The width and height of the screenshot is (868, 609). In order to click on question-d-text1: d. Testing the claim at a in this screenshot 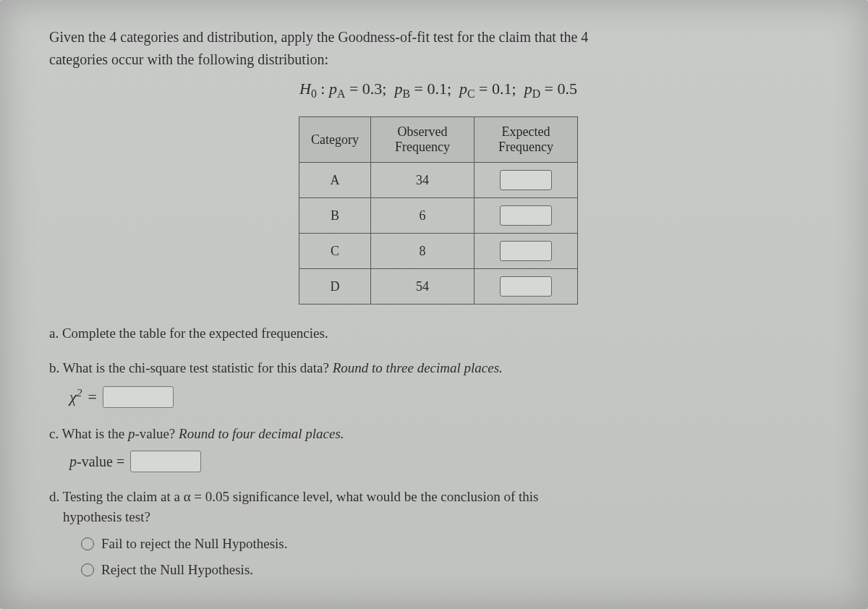, I will do `click(116, 496)`.